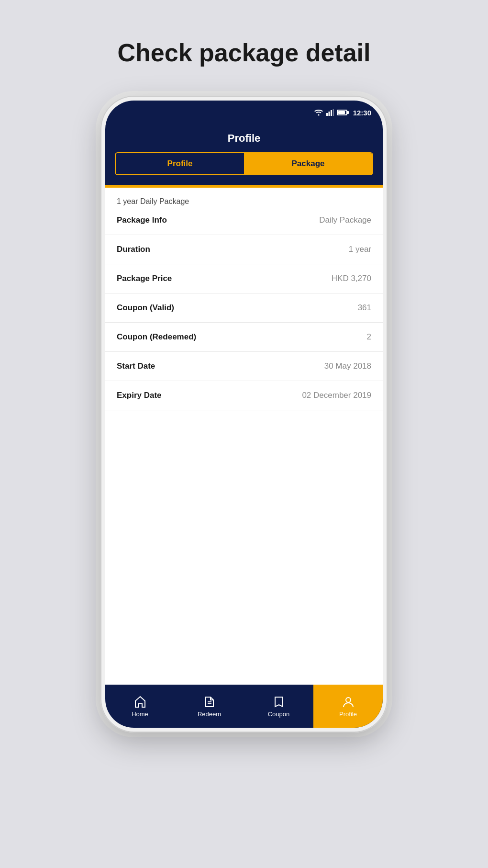 This screenshot has height=868, width=488. I want to click on wifi-icon, so click(319, 113).